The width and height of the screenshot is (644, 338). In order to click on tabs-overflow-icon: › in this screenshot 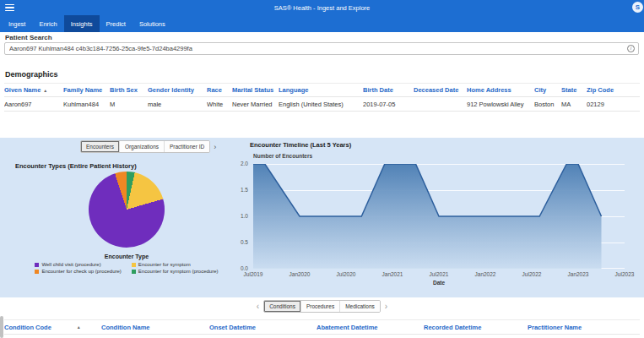, I will do `click(214, 147)`.